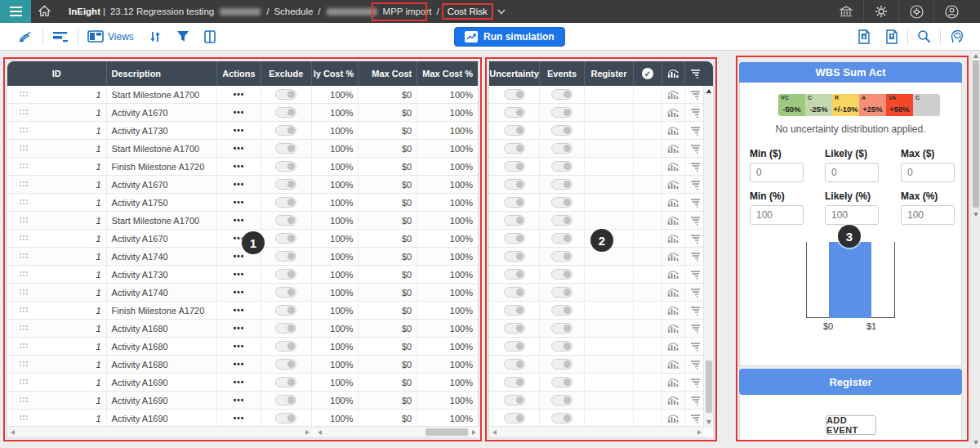 This screenshot has width=980, height=448. What do you see at coordinates (210, 36) in the screenshot?
I see `columns-icon` at bounding box center [210, 36].